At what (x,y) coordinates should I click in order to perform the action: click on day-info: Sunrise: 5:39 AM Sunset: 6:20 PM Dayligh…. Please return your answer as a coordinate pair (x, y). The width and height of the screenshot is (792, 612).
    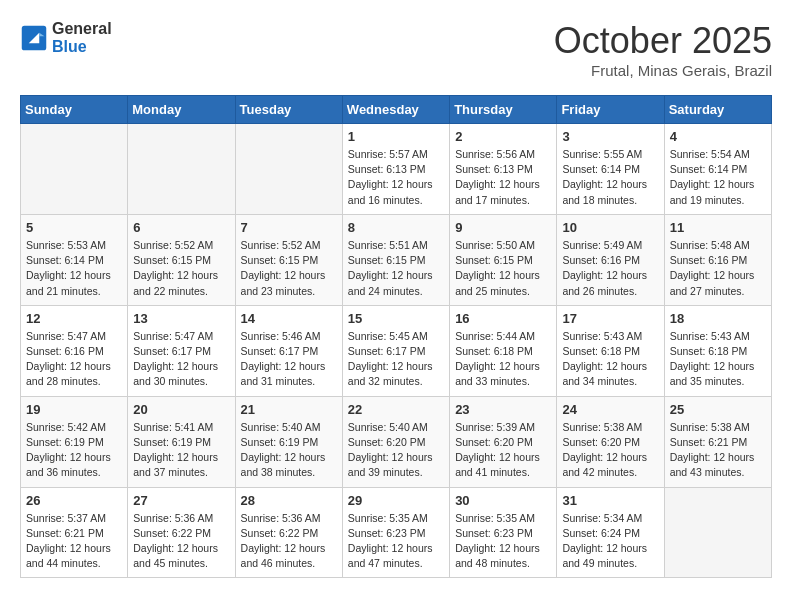
    Looking at the image, I should click on (503, 450).